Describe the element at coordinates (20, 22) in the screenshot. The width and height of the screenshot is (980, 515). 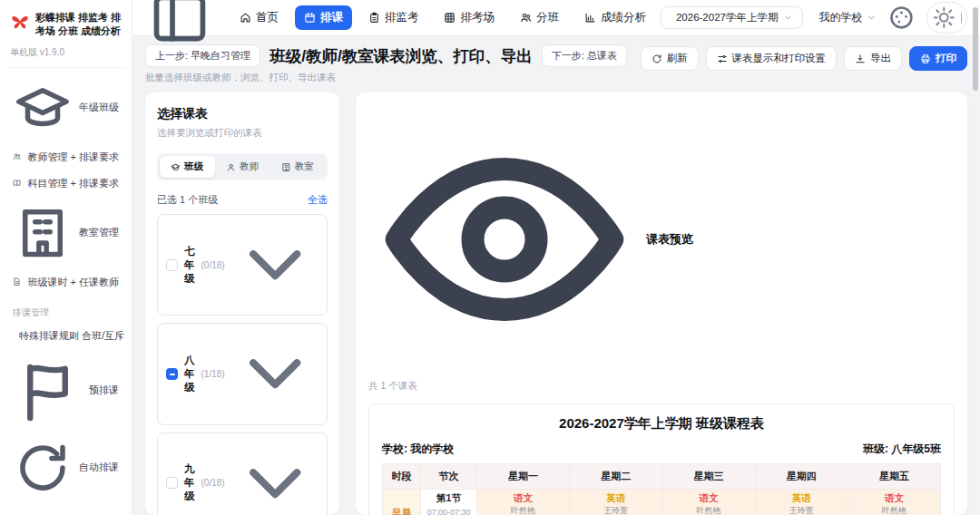
I see `butterfly-logo-icon` at that location.